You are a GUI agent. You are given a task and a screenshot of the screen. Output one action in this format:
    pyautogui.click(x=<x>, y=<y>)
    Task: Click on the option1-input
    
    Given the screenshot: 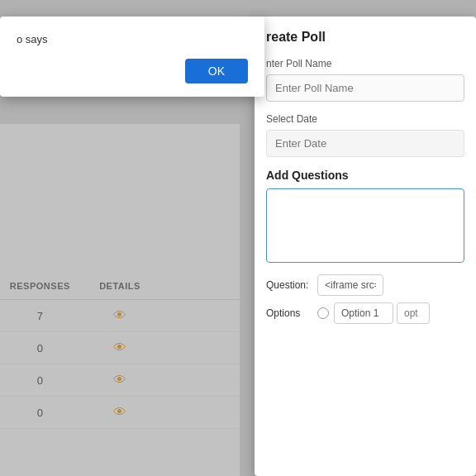 What is the action you would take?
    pyautogui.click(x=364, y=313)
    